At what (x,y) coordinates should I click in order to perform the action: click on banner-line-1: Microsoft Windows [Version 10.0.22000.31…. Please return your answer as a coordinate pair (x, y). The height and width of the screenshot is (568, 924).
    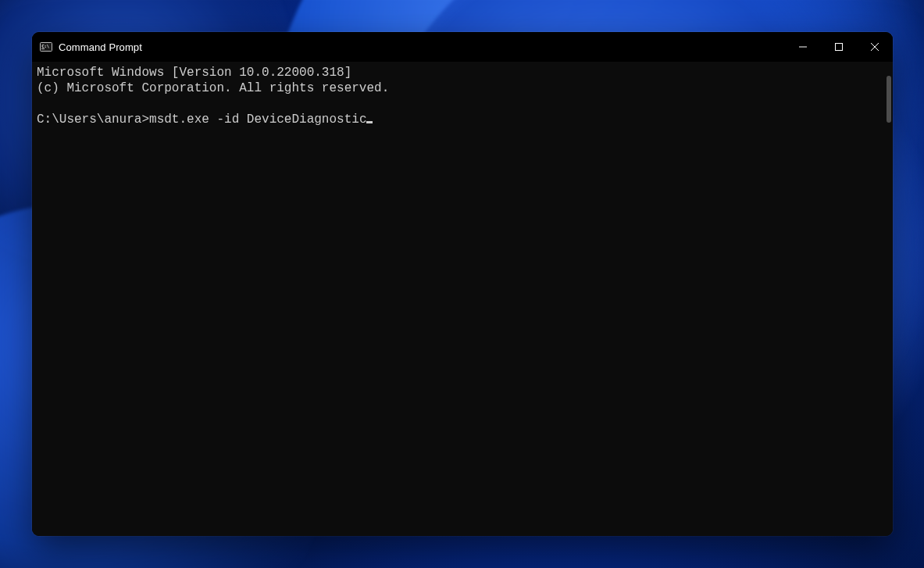
    Looking at the image, I should click on (194, 73).